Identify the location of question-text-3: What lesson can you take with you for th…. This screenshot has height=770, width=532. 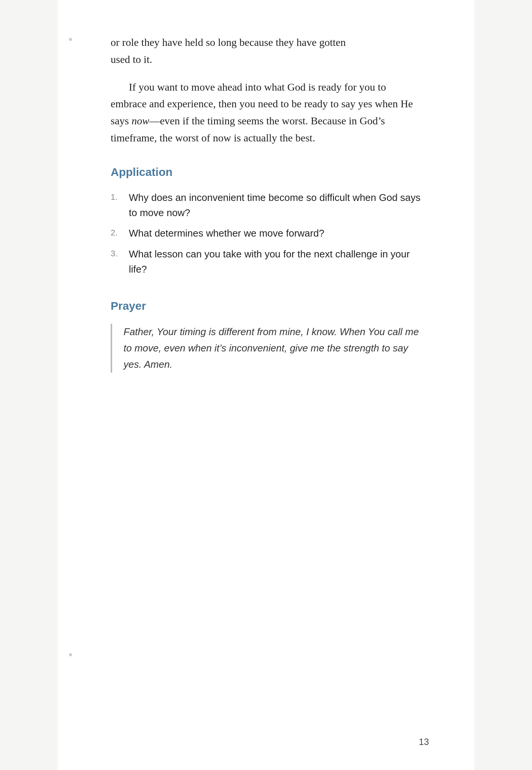
(275, 262).